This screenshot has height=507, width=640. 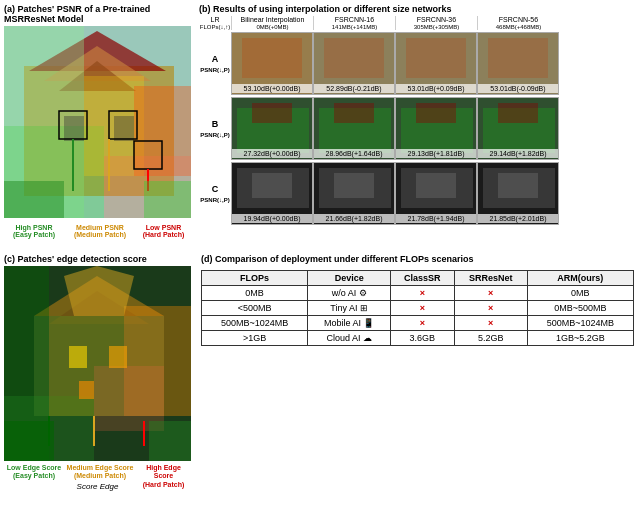 What do you see at coordinates (436, 64) in the screenshot?
I see `row-a-cell-fsrcnn36: 53.01dB(+0.09dB)` at bounding box center [436, 64].